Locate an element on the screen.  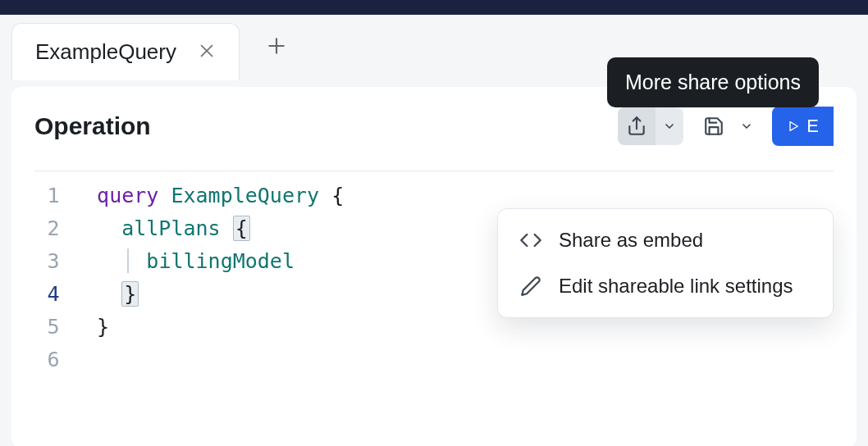
divider is located at coordinates (434, 171).